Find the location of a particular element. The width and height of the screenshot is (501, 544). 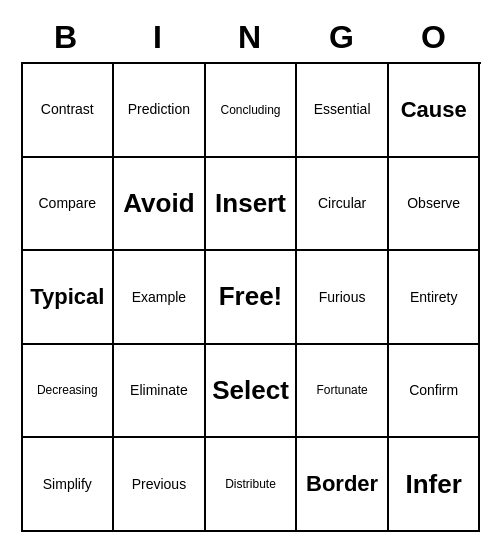

bingo-cell: Furious is located at coordinates (343, 298).